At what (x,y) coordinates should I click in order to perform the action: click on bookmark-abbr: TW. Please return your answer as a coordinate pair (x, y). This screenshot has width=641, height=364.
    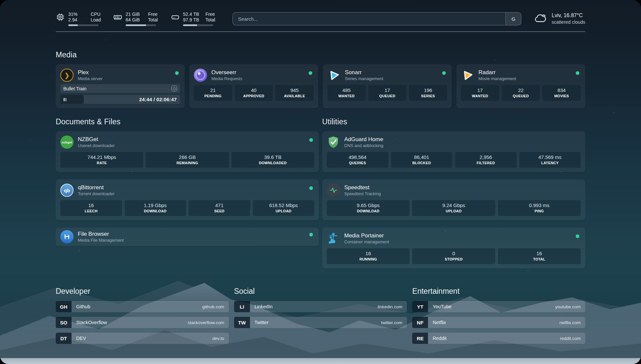
    Looking at the image, I should click on (242, 322).